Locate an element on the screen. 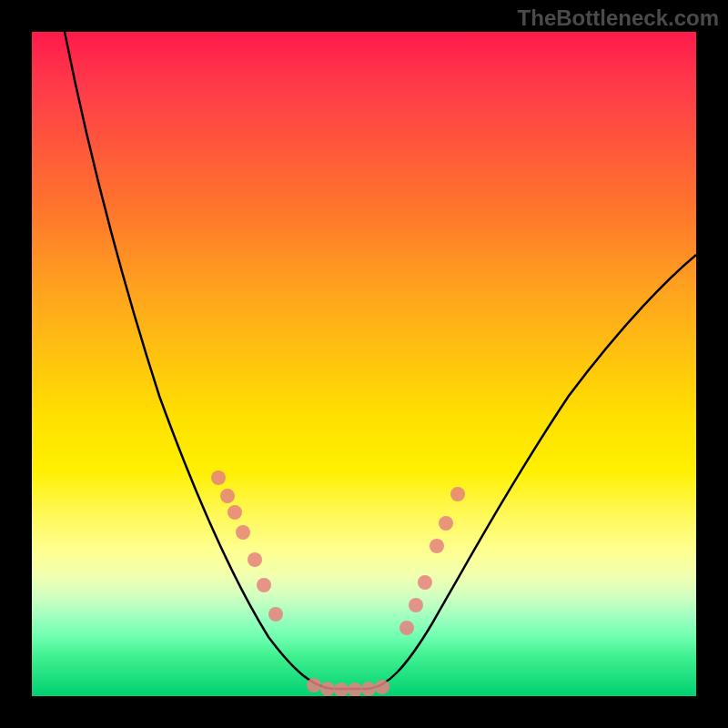  watermark-text: TheBottleneck.com is located at coordinates (619, 18).